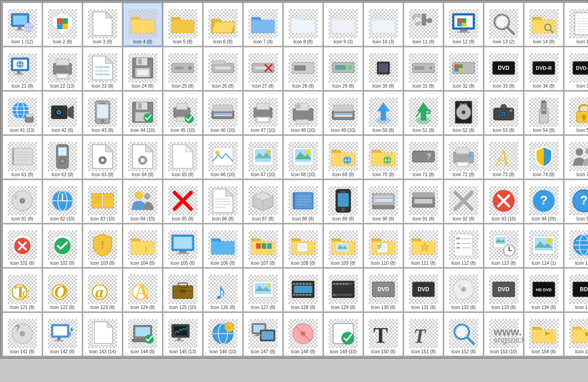  I want to click on icon-cell-112: Icon 112 (8), so click(464, 246).